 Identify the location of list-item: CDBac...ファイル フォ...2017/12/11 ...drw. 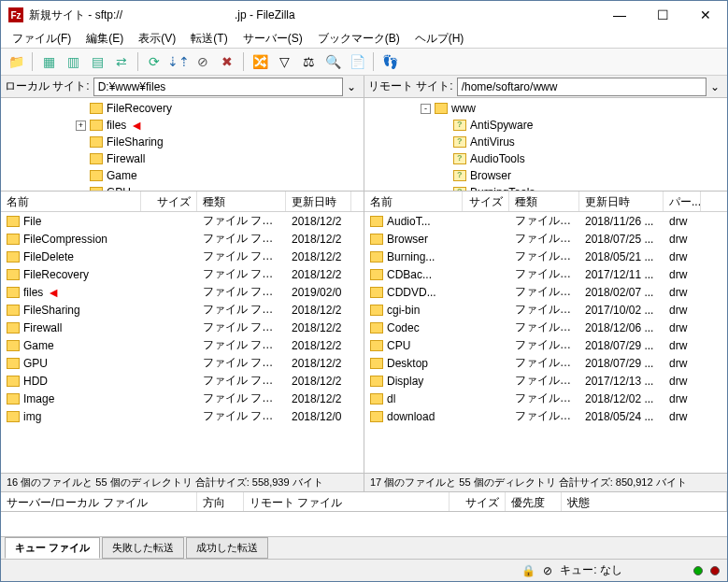
(546, 275).